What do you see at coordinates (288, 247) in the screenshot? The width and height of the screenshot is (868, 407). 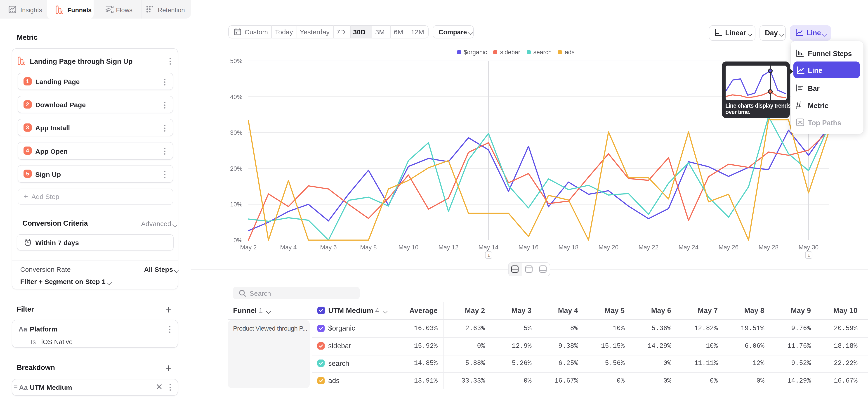 I see `svg-text: May 4` at bounding box center [288, 247].